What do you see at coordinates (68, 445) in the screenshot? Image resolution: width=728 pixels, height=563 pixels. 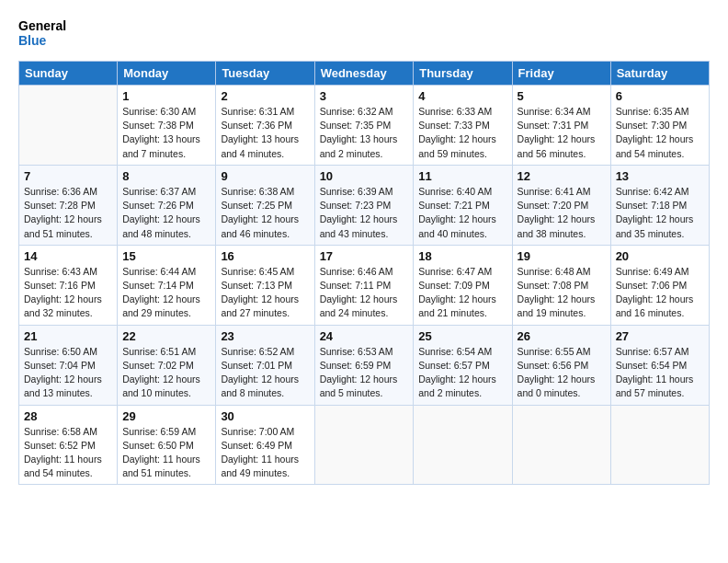 I see `day-cell: 28Sunrise: 6:58 AM Sunset: 6:52 PM Dayli…` at bounding box center [68, 445].